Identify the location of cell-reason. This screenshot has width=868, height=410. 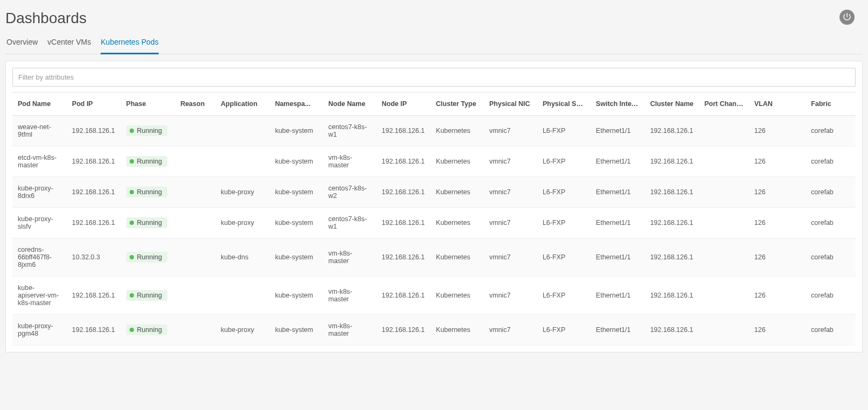
(195, 257).